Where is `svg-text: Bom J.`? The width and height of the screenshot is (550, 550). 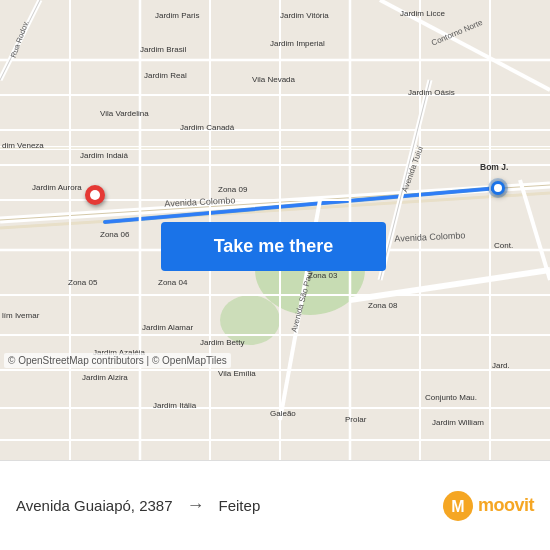 svg-text: Bom J. is located at coordinates (494, 167).